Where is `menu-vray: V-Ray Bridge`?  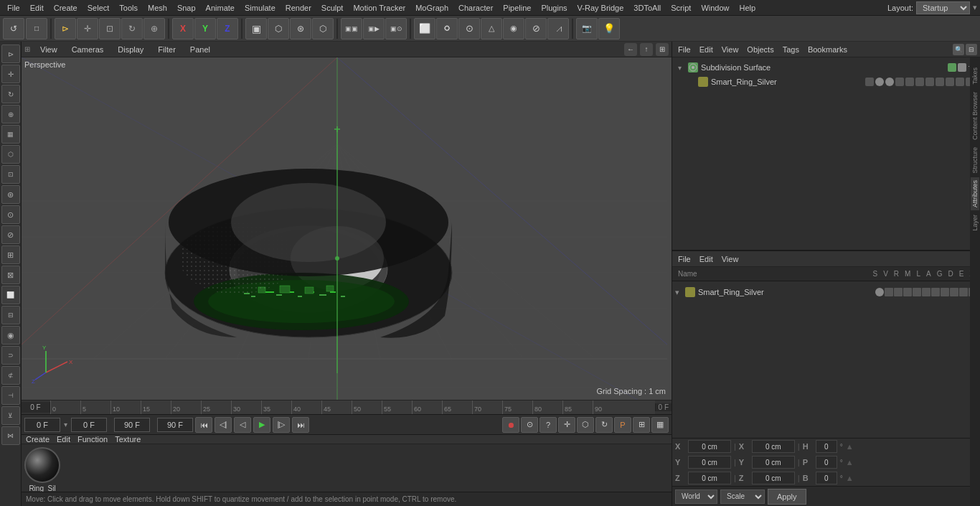 menu-vray: V-Ray Bridge is located at coordinates (601, 8).